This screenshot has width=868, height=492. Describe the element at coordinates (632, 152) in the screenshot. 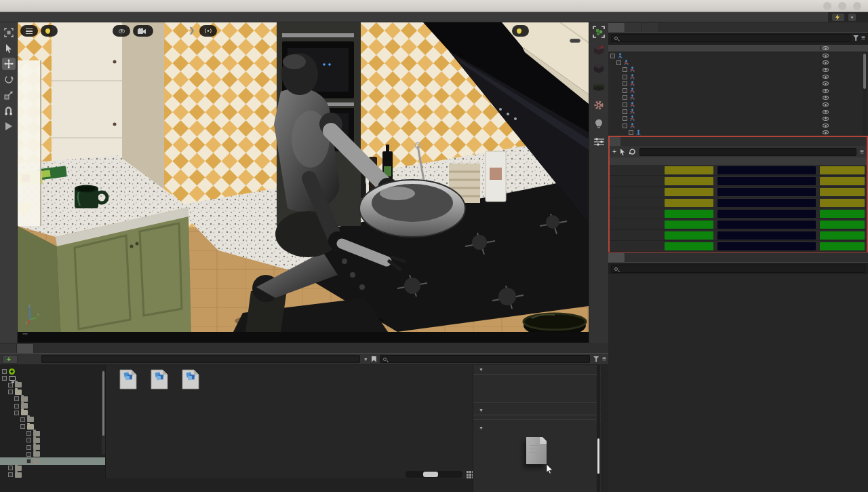

I see `refresh-icon` at that location.